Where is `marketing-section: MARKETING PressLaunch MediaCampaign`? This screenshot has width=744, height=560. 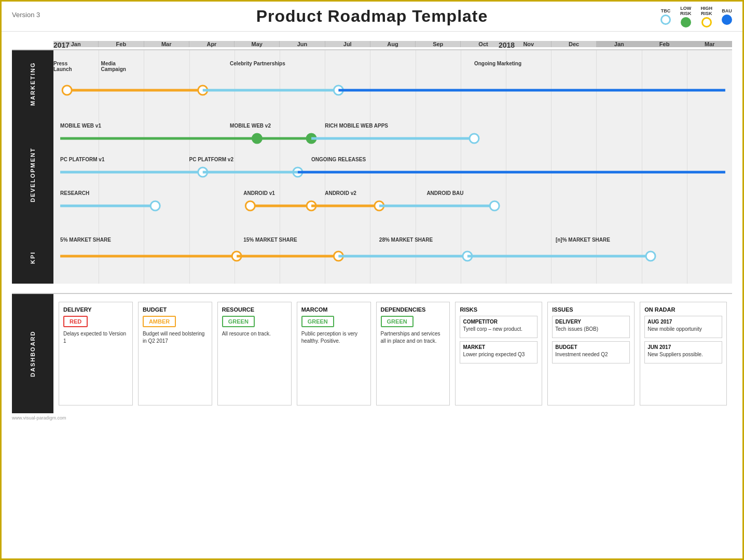 marketing-section: MARKETING PressLaunch MediaCampaign is located at coordinates (372, 83).